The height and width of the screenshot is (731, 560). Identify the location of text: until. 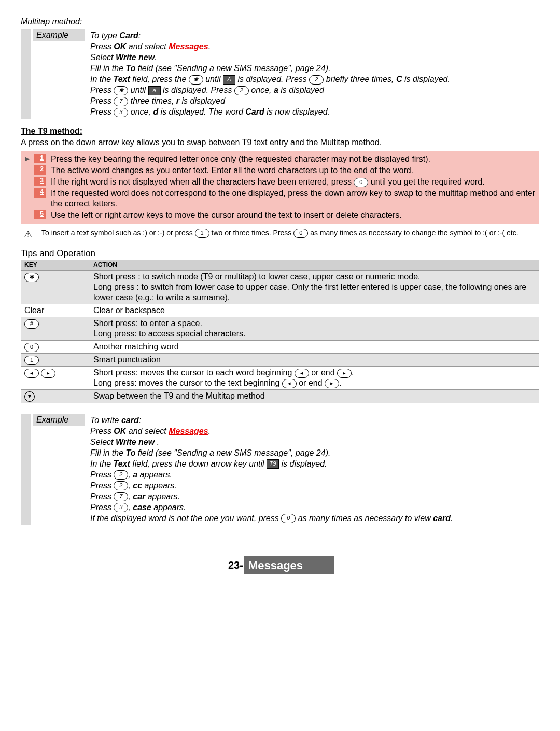
(214, 79).